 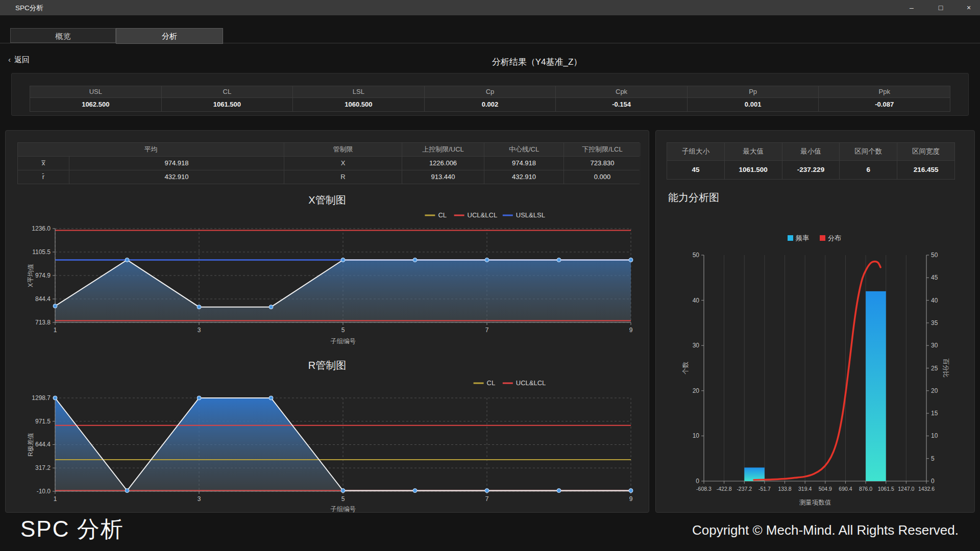 What do you see at coordinates (876, 386) in the screenshot?
I see `histogram-bar` at bounding box center [876, 386].